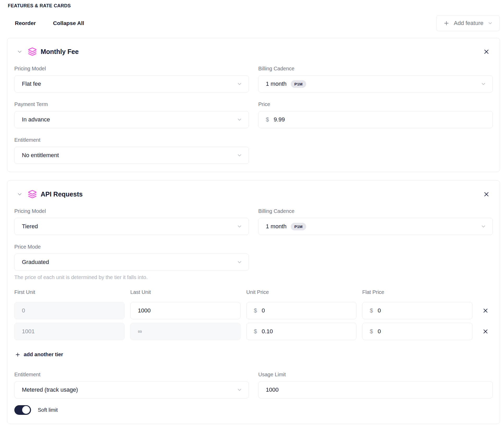 The width and height of the screenshot is (504, 431). I want to click on soft-limit-toggle, so click(23, 410).